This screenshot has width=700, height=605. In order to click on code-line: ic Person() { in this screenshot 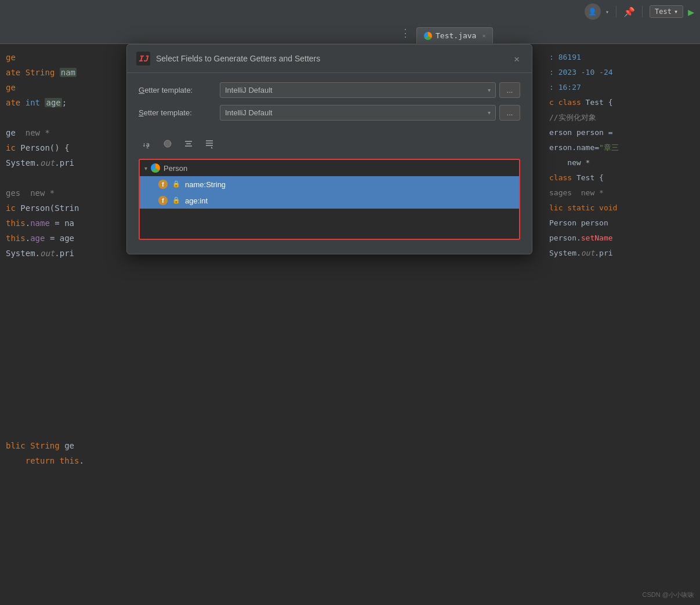, I will do `click(67, 148)`.